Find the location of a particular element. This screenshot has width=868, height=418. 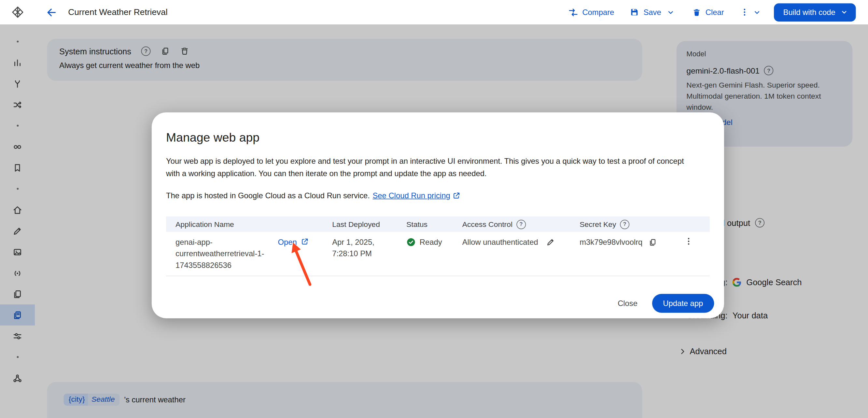

save-dropdown-button is located at coordinates (671, 12).